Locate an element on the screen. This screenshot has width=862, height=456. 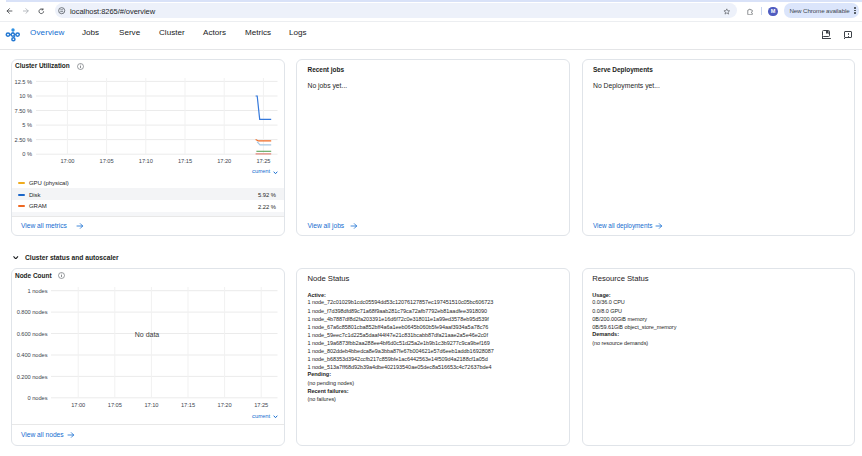
svg-text: 5 % is located at coordinates (27, 125).